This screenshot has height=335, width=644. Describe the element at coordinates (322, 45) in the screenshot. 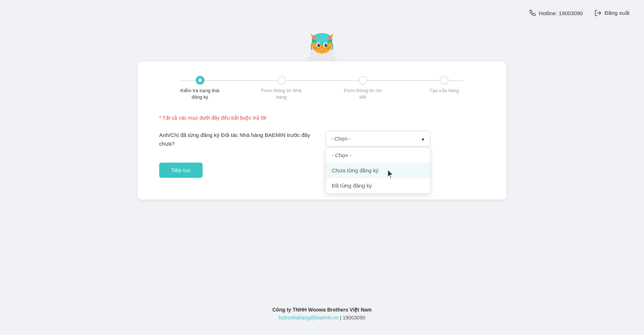

I see `mascot-logo` at that location.